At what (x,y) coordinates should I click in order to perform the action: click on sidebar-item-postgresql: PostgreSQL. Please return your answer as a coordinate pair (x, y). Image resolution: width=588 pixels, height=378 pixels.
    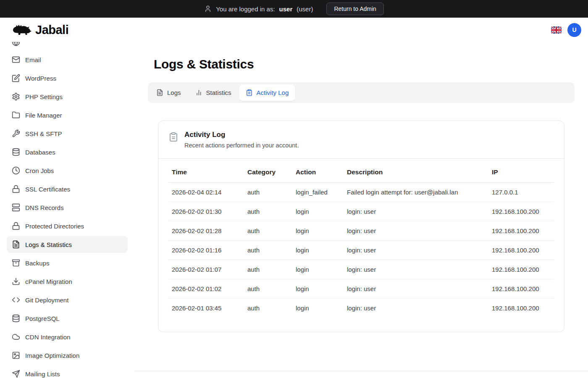
    Looking at the image, I should click on (67, 318).